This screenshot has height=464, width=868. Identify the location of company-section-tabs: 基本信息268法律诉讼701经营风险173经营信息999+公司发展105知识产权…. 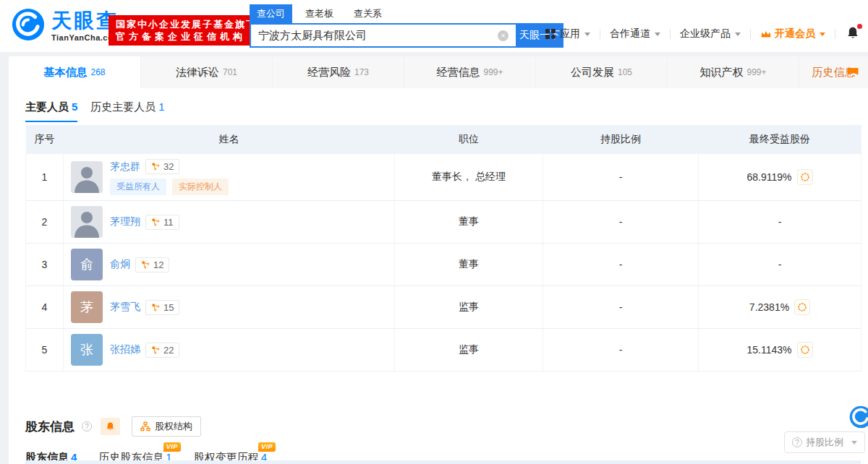
(438, 72).